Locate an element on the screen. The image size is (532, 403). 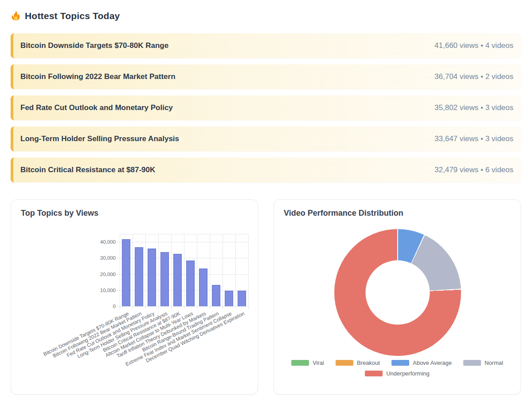
legend-label: Breakout is located at coordinates (368, 363).